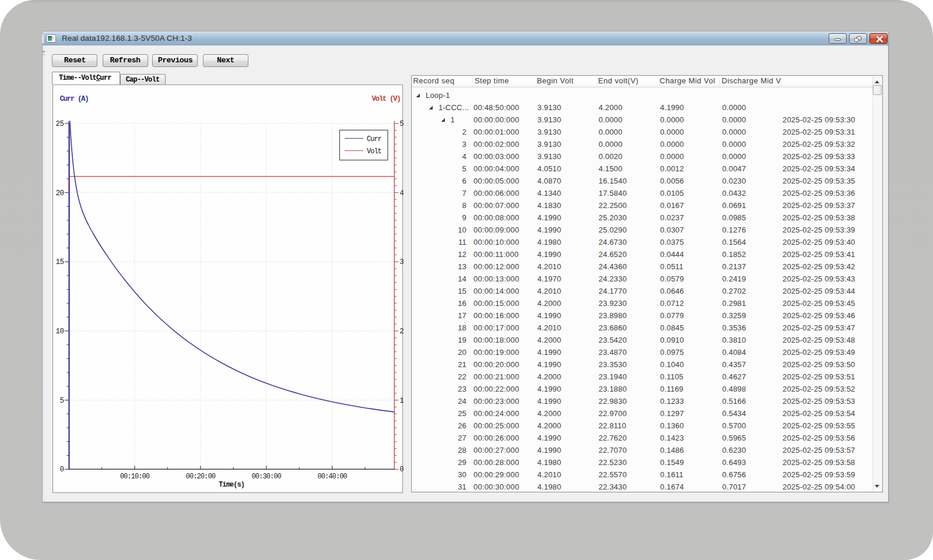 This screenshot has width=933, height=560. I want to click on svg-text: 00:30:00, so click(266, 476).